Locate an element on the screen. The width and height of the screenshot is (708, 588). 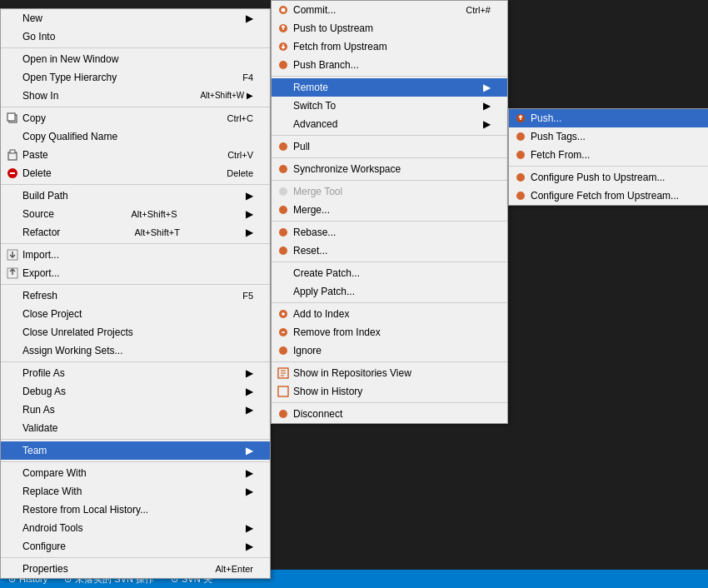
profile-as-icon is located at coordinates (12, 373).